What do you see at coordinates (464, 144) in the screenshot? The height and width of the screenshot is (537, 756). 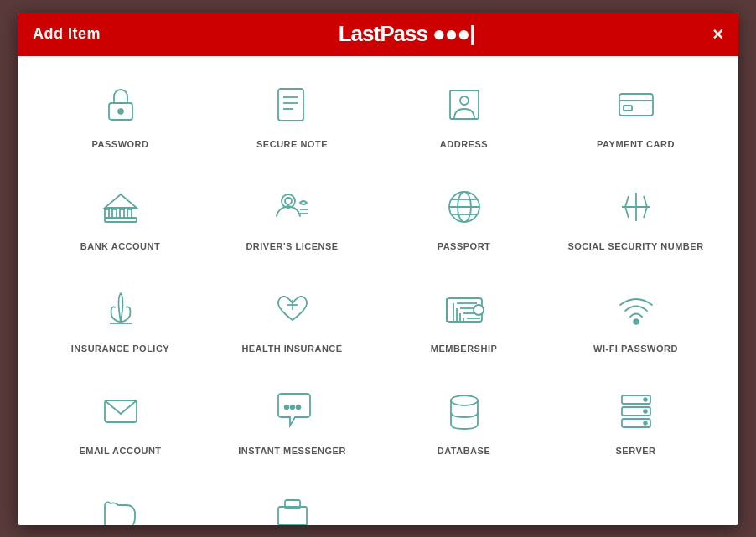 I see `address-label: ADDRESS` at bounding box center [464, 144].